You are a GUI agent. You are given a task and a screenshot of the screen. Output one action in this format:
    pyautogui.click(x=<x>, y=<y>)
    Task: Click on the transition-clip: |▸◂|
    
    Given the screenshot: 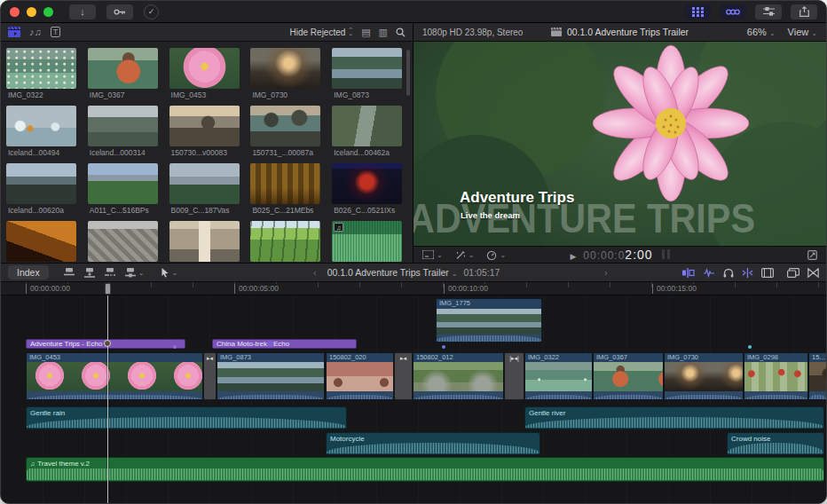 What is the action you would take?
    pyautogui.click(x=515, y=376)
    